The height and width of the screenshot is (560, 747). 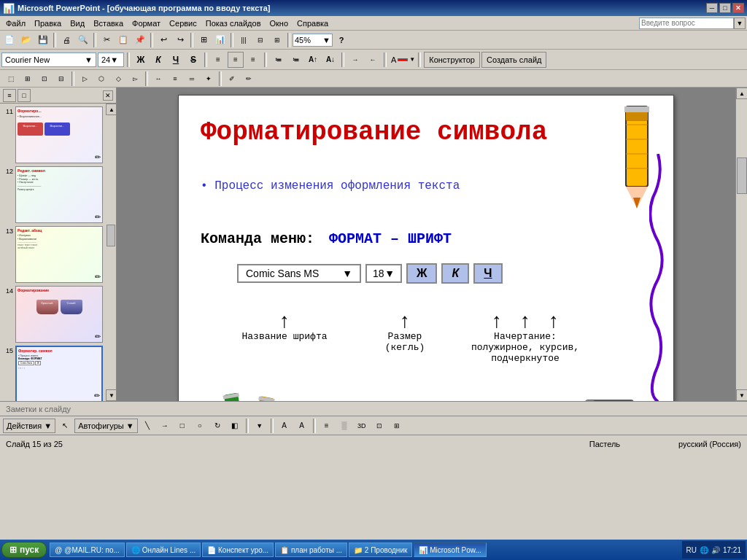 I want to click on zoom-input: 45%▼, so click(x=312, y=40).